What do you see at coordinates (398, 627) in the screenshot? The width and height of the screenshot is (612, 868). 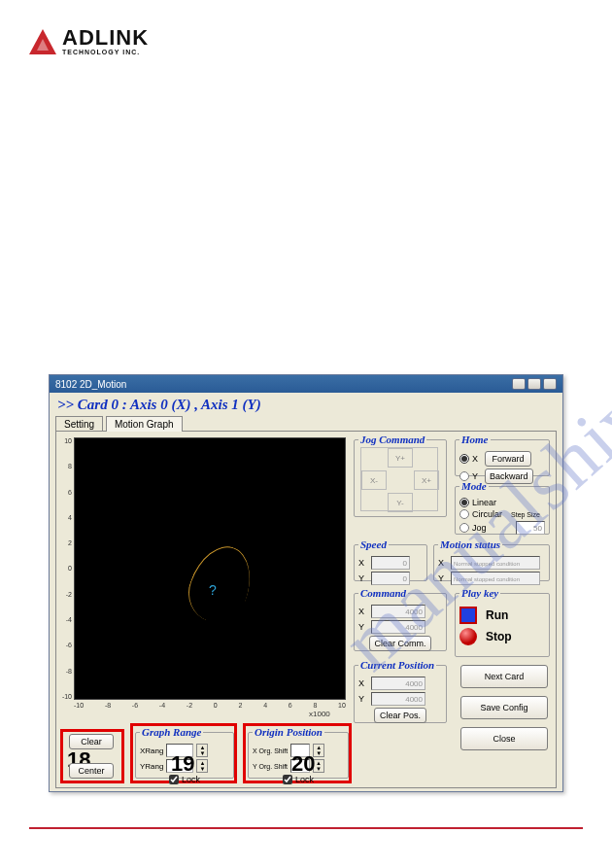 I see `cmd-y-value: 4000` at bounding box center [398, 627].